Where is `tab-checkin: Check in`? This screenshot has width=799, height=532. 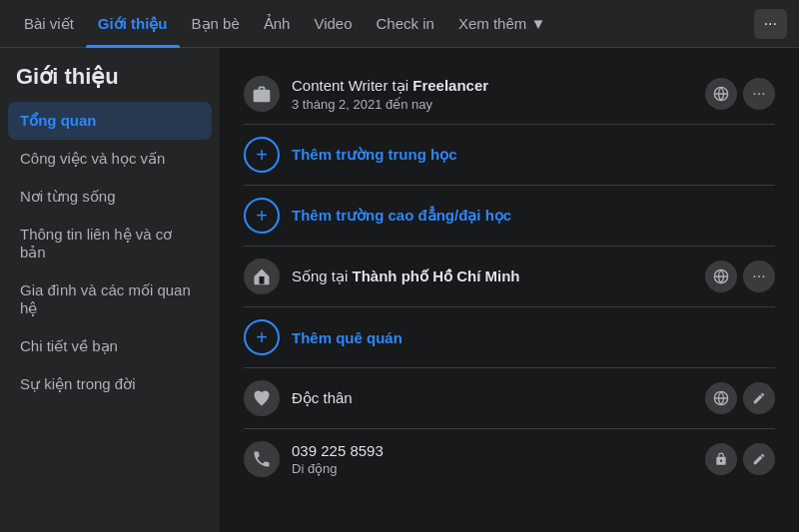 tab-checkin: Check in is located at coordinates (405, 24).